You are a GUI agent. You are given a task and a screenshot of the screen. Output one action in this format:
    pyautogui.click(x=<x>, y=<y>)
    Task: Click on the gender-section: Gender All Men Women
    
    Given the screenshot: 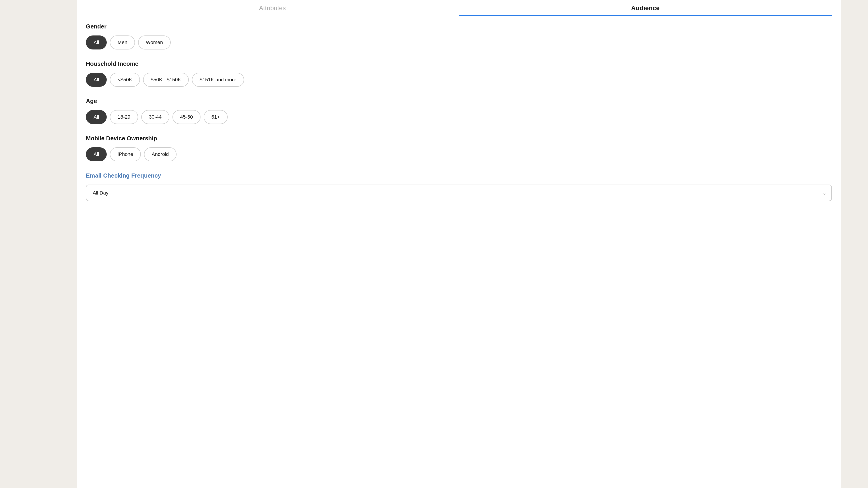 What is the action you would take?
    pyautogui.click(x=459, y=36)
    